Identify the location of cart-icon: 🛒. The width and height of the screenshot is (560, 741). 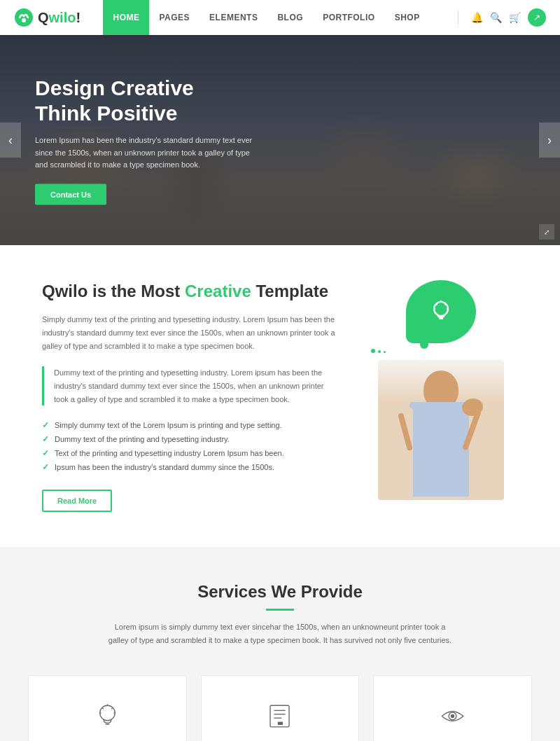
(515, 18).